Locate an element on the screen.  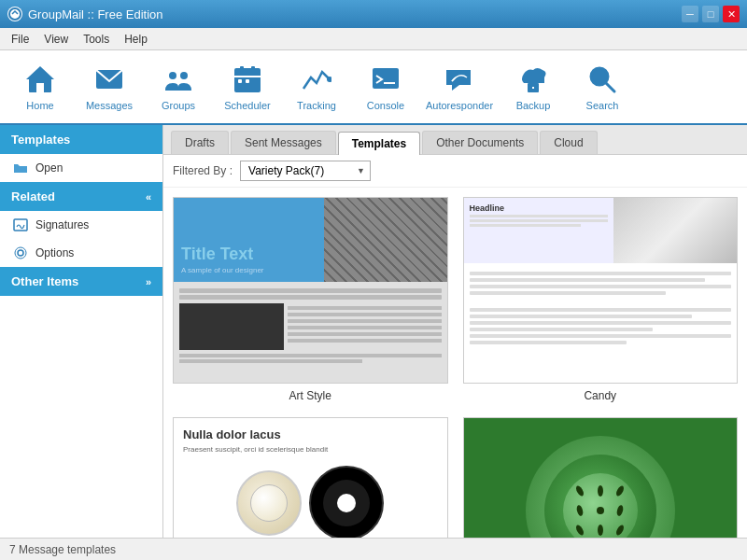
template-thumb-kiwi is located at coordinates (601, 478).